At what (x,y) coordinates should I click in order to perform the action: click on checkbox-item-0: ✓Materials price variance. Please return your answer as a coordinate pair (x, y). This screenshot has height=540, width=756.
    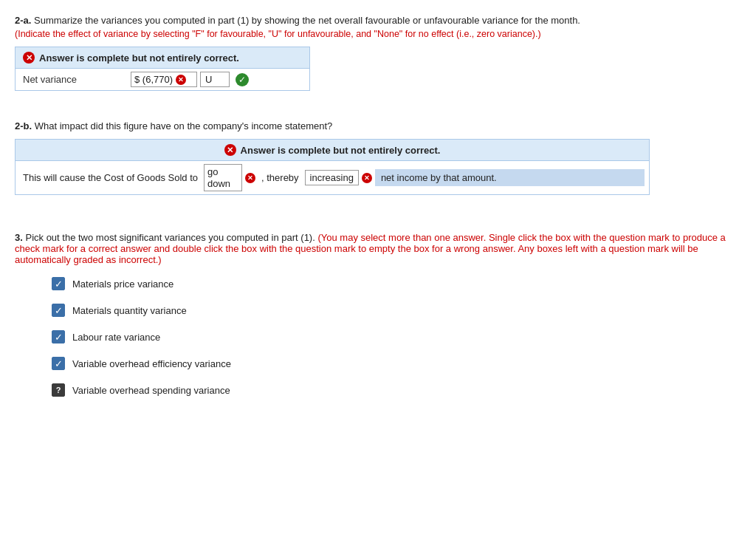
    Looking at the image, I should click on (396, 284).